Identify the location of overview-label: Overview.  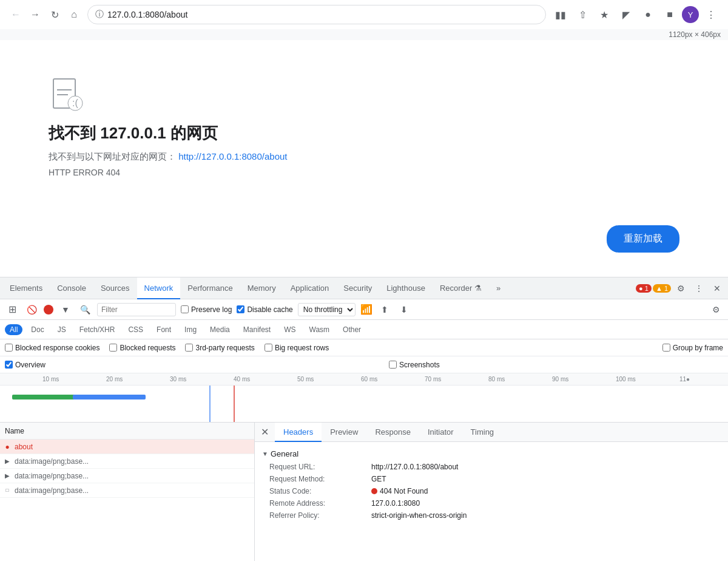
(25, 365).